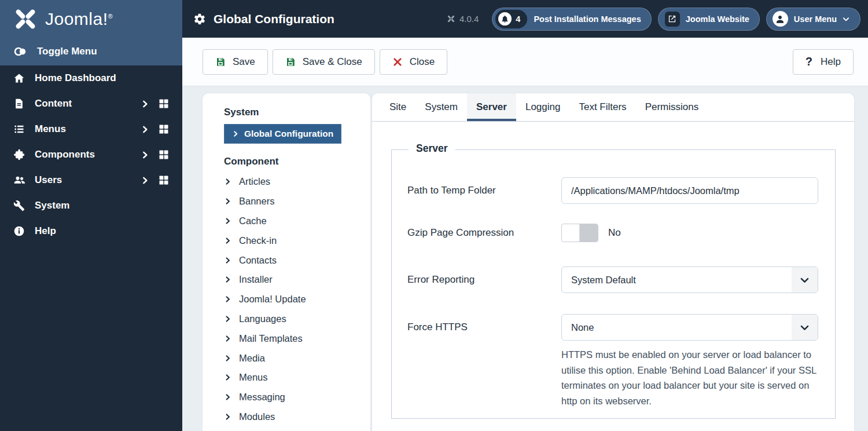 The width and height of the screenshot is (868, 431). Describe the element at coordinates (432, 148) in the screenshot. I see `fieldset-legend: Server` at that location.